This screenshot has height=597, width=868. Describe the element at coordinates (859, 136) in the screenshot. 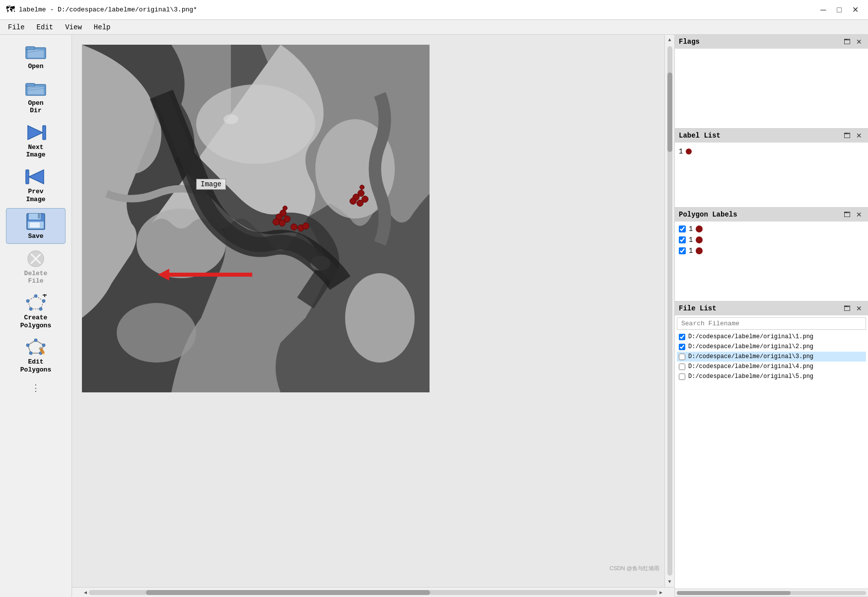

I see `label-list-close-button: ✕` at that location.